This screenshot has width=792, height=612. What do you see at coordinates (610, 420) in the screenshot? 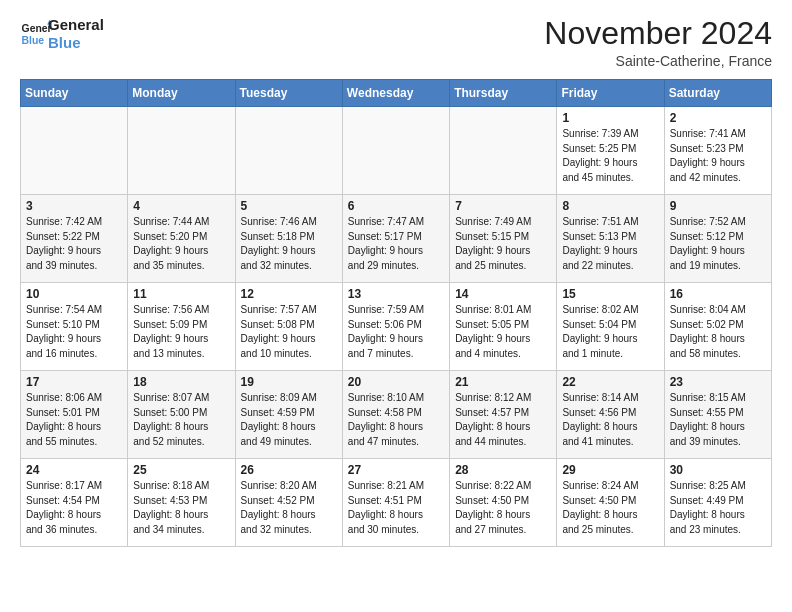
I see `day-info: Sunrise: 8:14 AM Sunset: 4:56 PM Dayligh…` at bounding box center [610, 420].